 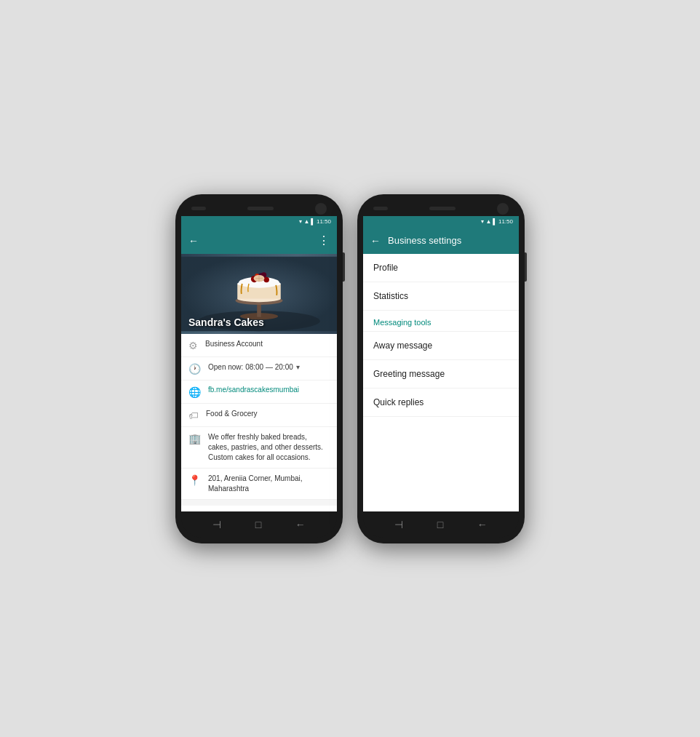 What do you see at coordinates (259, 423) in the screenshot?
I see `profile-content: ⚙ Business Account 🕐 Open now: 08:00 — 2…` at bounding box center [259, 423].